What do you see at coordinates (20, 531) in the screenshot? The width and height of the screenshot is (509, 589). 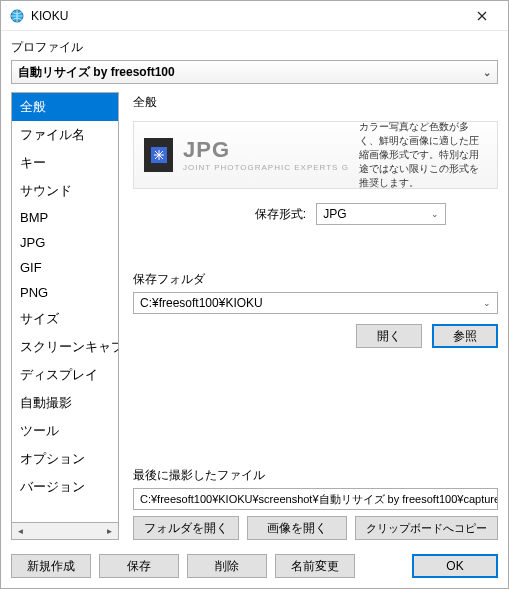 I see `scroll-left-button: ◄` at bounding box center [20, 531].